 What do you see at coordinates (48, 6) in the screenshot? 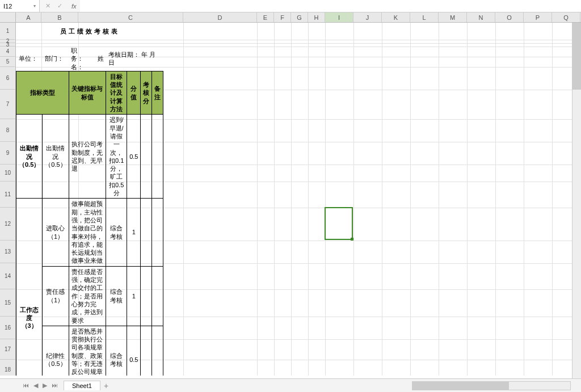
I see `cancel-icon: ✕` at bounding box center [48, 6].